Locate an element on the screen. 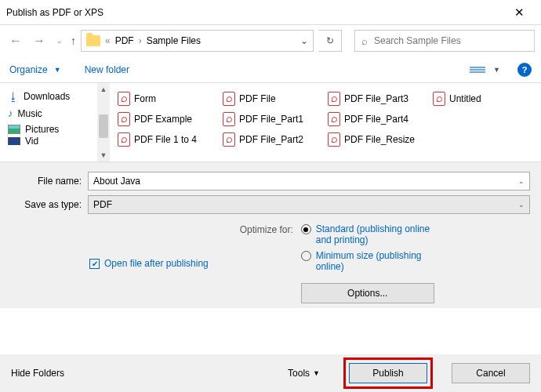 The height and width of the screenshot is (392, 541). help-icon: ? is located at coordinates (525, 70).